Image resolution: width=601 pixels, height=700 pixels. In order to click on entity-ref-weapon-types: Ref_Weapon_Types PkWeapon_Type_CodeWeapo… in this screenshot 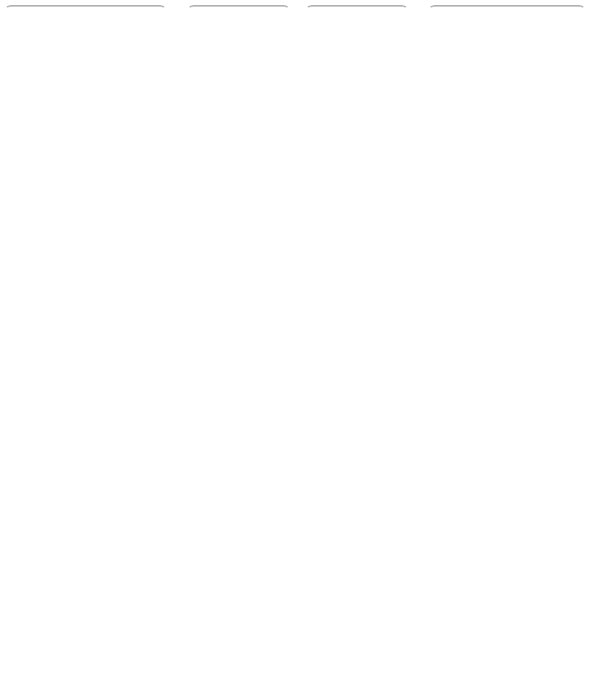, I will do `click(85, 6)`.